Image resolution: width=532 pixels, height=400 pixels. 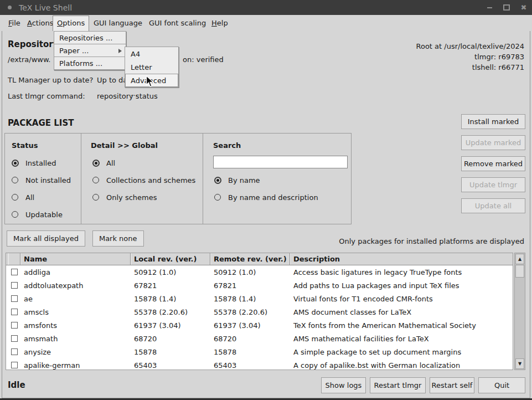 I want to click on action-buttons: Install markedUpdate markedRemove marked…, so click(x=493, y=164).